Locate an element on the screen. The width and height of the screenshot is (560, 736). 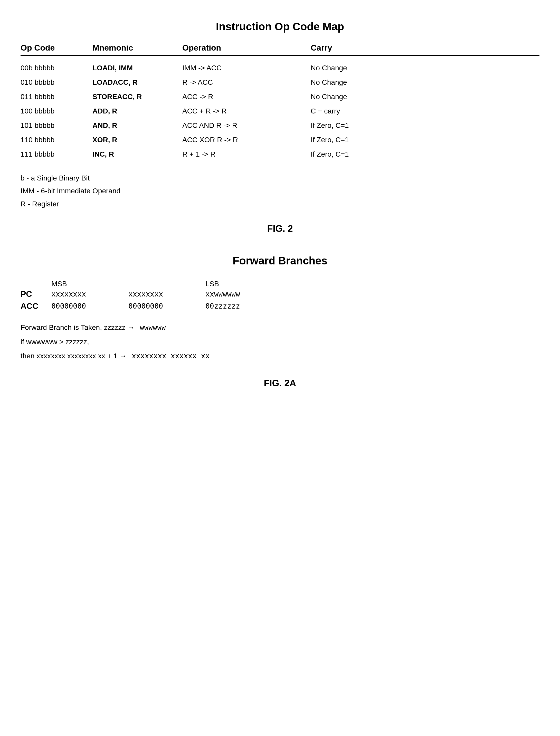
section2-title: Forward Branches is located at coordinates (280, 261).